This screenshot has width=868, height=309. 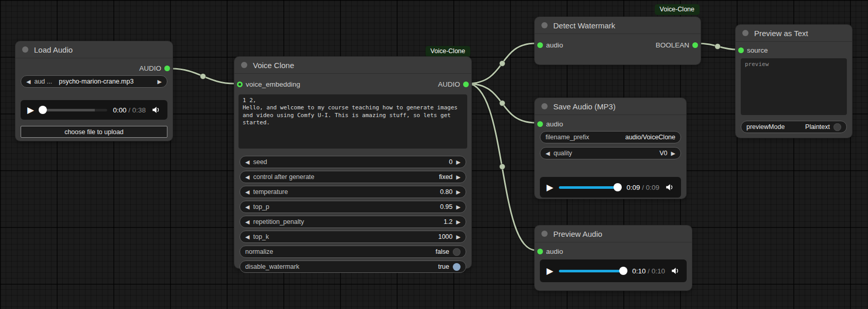 What do you see at coordinates (353, 122) in the screenshot?
I see `text-input: 1 2, Hello, and welcome to my course tea…` at bounding box center [353, 122].